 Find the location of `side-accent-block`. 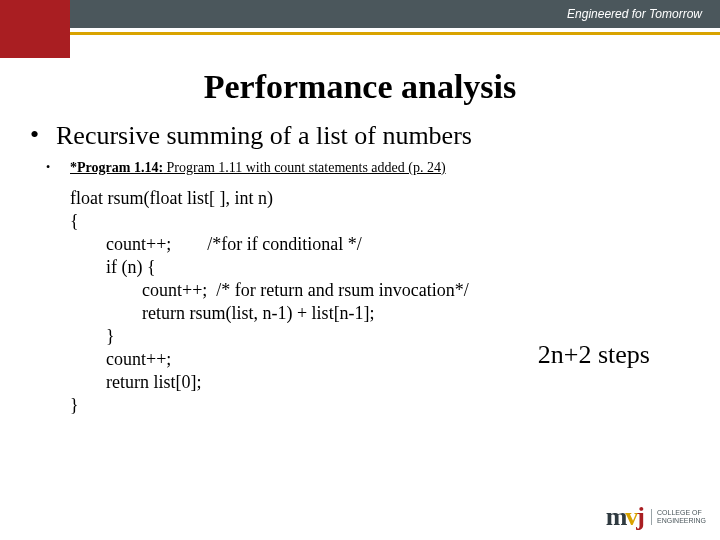

side-accent-block is located at coordinates (35, 43).